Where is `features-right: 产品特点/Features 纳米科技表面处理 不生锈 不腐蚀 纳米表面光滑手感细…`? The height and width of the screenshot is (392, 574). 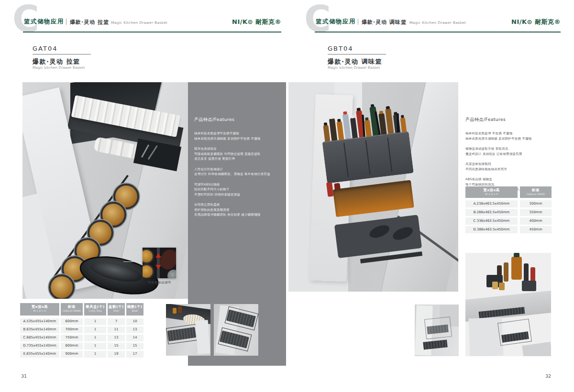 features-right: 产品特点/Features 纳米科技表面处理 不生锈 不腐蚀 纳米表面光滑手感细… is located at coordinates (512, 157).